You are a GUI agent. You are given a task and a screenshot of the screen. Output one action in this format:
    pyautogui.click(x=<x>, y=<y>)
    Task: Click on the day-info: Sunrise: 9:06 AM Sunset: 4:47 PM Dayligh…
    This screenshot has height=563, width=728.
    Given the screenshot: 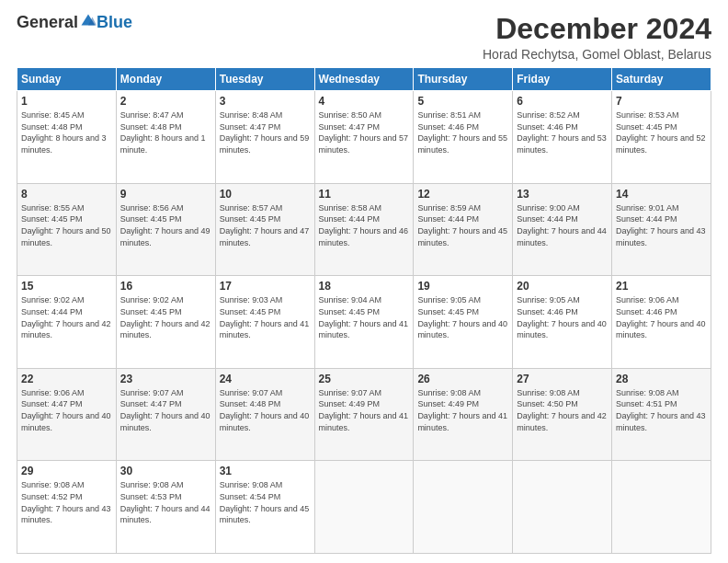 What is the action you would take?
    pyautogui.click(x=66, y=410)
    